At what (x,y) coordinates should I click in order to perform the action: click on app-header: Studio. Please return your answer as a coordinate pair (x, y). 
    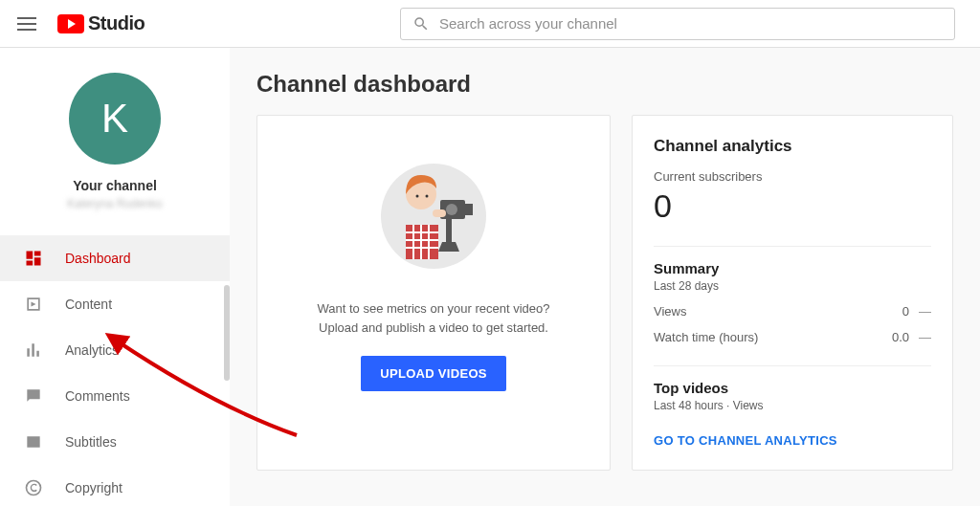
    Looking at the image, I should click on (490, 24).